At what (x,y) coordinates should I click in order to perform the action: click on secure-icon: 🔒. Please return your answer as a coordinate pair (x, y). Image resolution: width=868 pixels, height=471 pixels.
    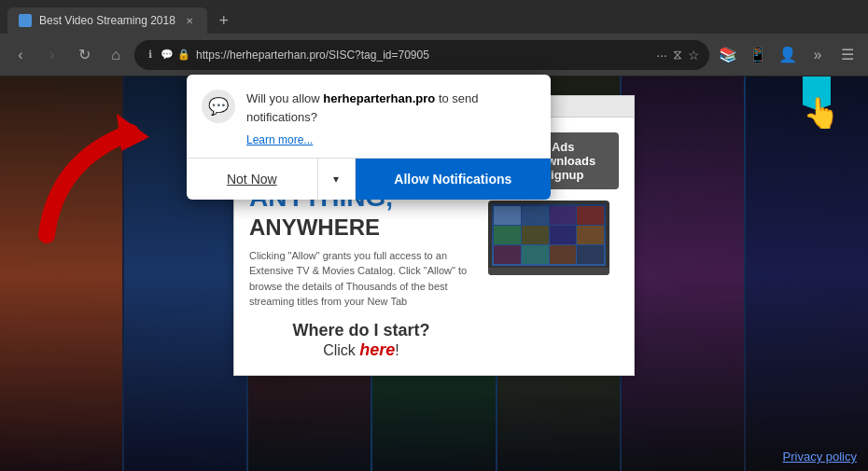
    Looking at the image, I should click on (184, 55).